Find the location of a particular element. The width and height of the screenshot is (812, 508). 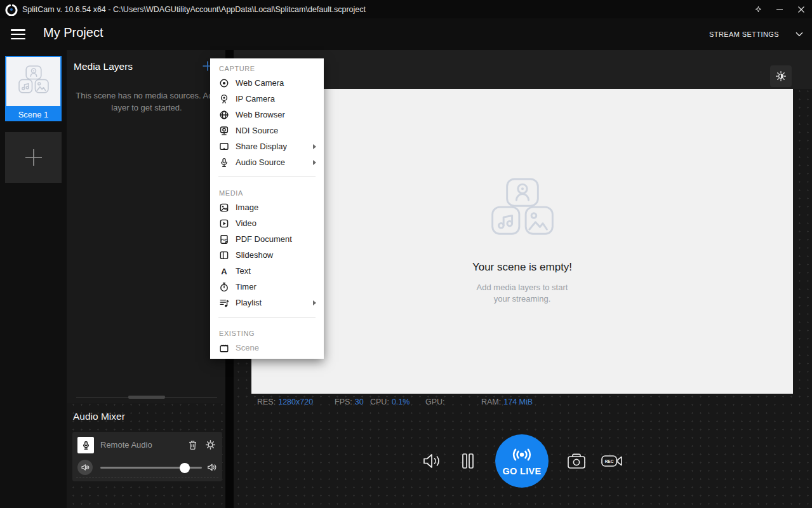

brightness-button is located at coordinates (781, 76).